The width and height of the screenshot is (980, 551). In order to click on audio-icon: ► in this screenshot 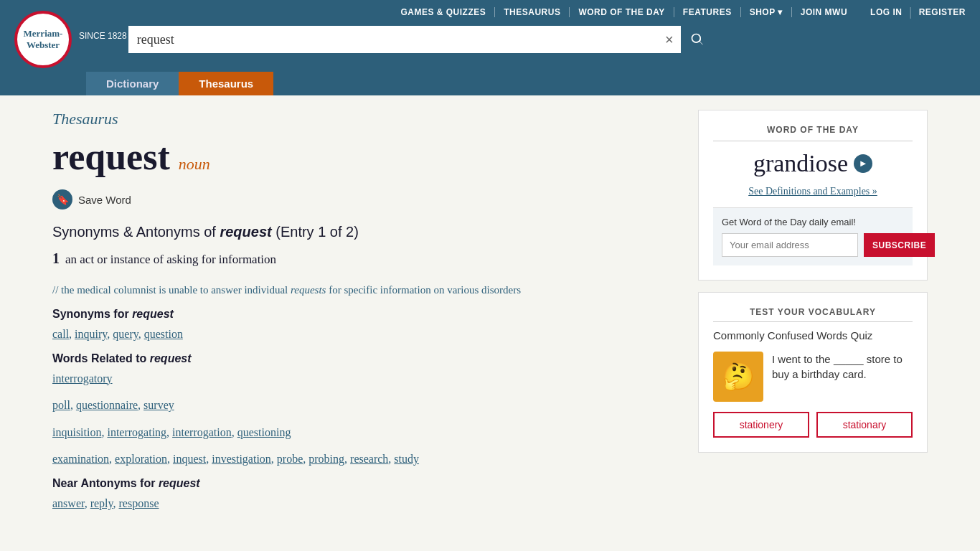, I will do `click(863, 164)`.